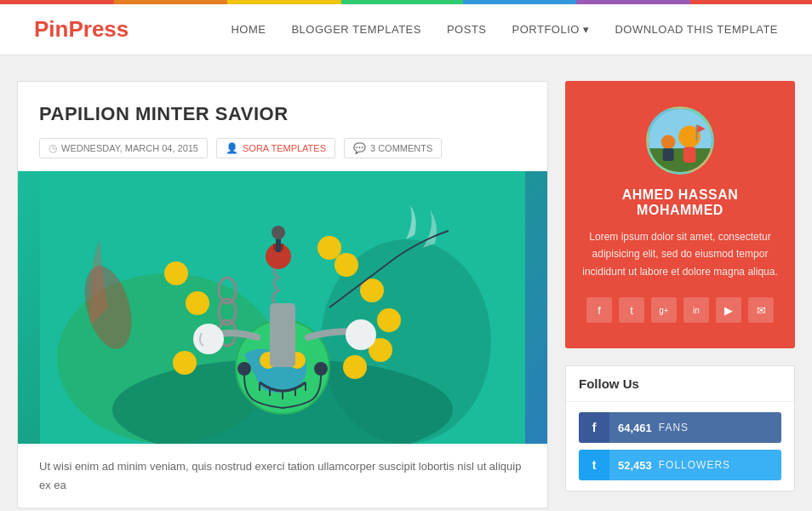 This screenshot has width=812, height=511. What do you see at coordinates (586, 29) in the screenshot?
I see `chevron-down-icon: ▾` at bounding box center [586, 29].